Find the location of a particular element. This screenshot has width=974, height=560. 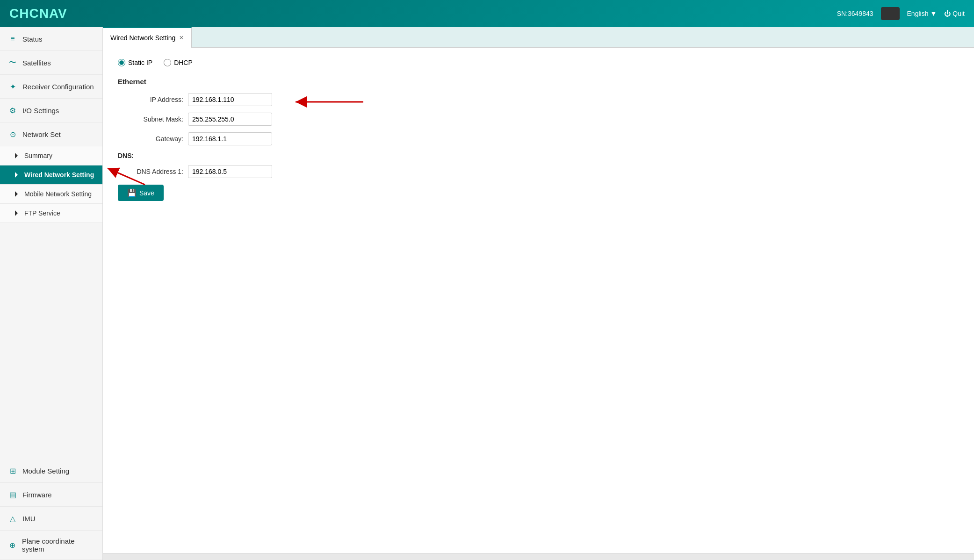

language-selector: English ▼ is located at coordinates (922, 14).